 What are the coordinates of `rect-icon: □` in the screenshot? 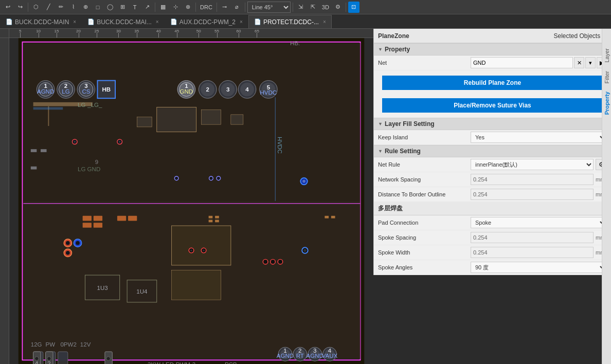 It's located at (98, 7).